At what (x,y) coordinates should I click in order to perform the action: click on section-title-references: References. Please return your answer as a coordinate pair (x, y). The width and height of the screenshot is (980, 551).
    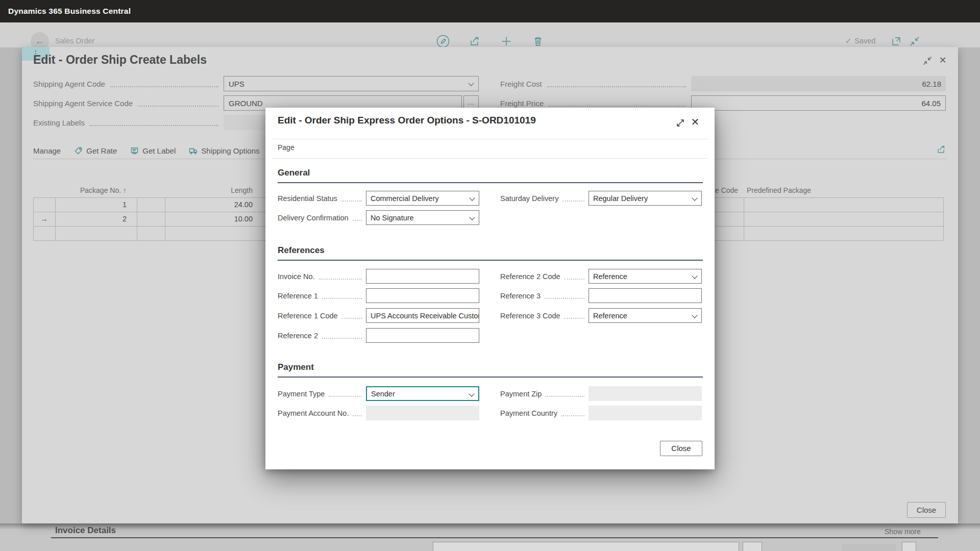
    Looking at the image, I should click on (301, 251).